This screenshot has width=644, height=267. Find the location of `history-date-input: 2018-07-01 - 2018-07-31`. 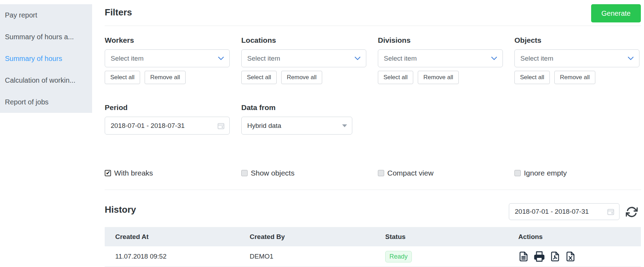

history-date-input: 2018-07-01 - 2018-07-31 is located at coordinates (564, 212).